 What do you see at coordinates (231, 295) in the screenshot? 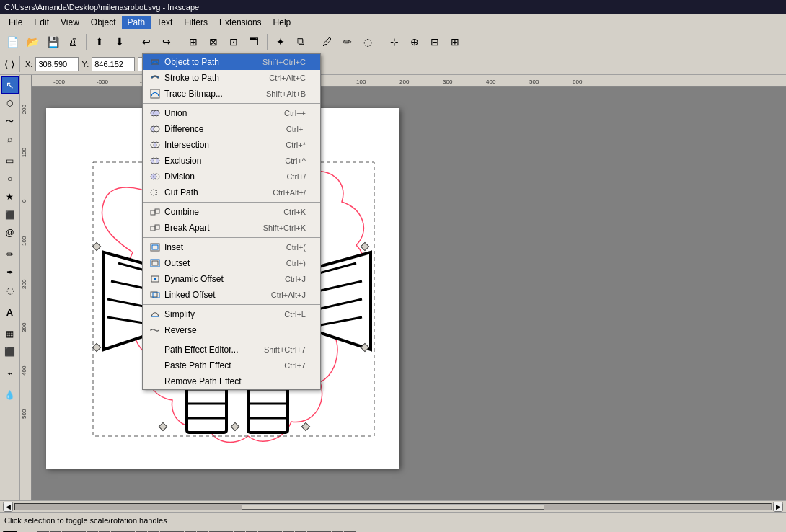
I see `menu-linked-offset: Linked Offset Ctrl+Alt+J` at bounding box center [231, 295].